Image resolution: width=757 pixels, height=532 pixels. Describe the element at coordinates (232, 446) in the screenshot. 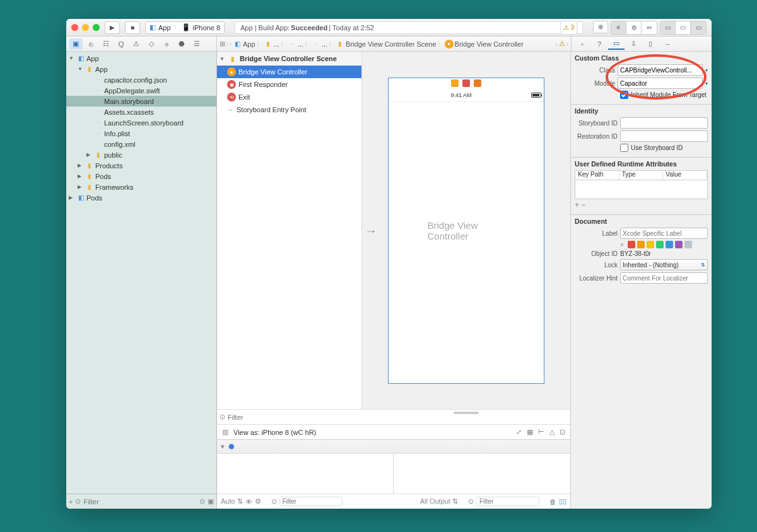

I see `breakpoint-toggle-icon: ⬣` at that location.